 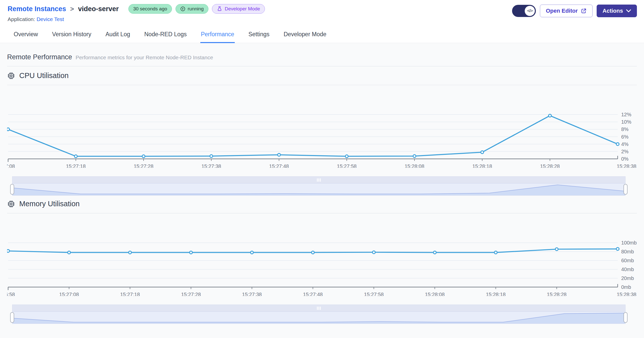 What do you see at coordinates (319, 190) in the screenshot?
I see `cpu-brush-minimap` at bounding box center [319, 190].